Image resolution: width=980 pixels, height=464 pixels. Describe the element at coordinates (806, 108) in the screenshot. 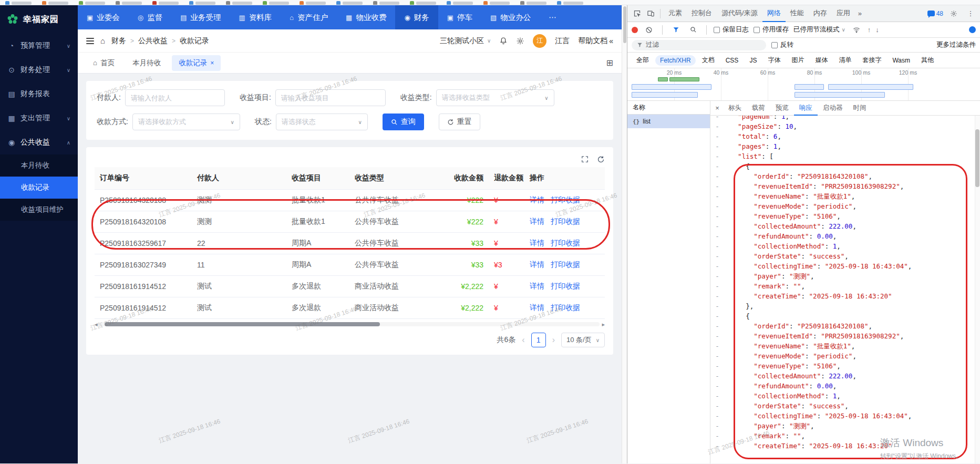

I see `detail-tab-响应: 响应` at that location.